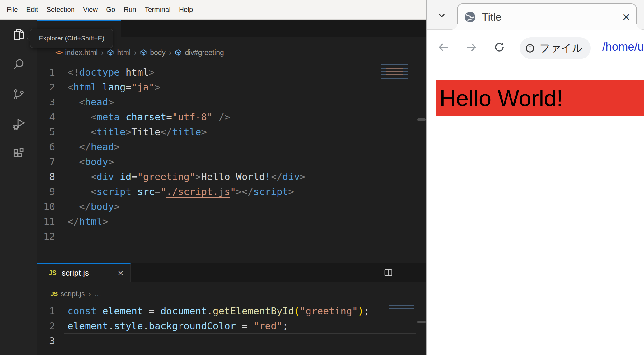  What do you see at coordinates (46, 177) in the screenshot?
I see `line-number: 8` at bounding box center [46, 177].